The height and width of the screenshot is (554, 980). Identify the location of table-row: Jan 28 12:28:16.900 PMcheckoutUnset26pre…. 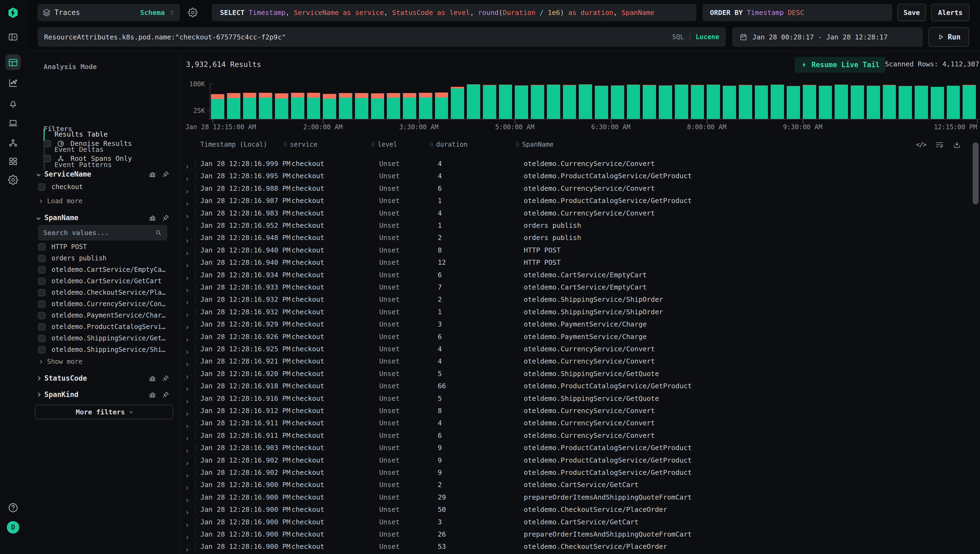
(580, 534).